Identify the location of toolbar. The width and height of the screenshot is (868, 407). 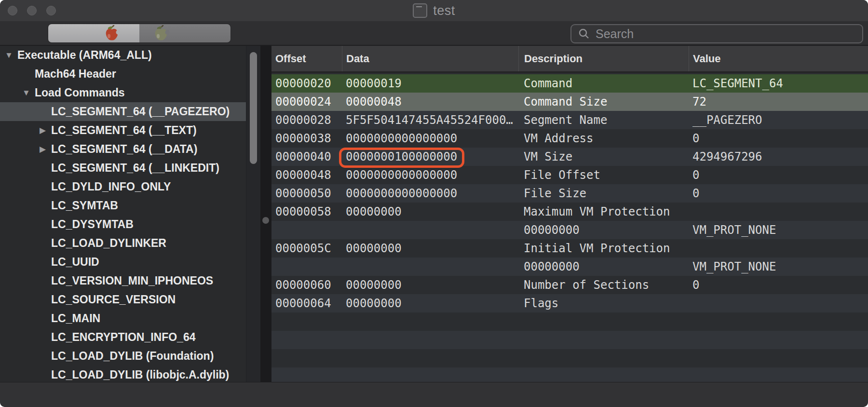
(434, 34).